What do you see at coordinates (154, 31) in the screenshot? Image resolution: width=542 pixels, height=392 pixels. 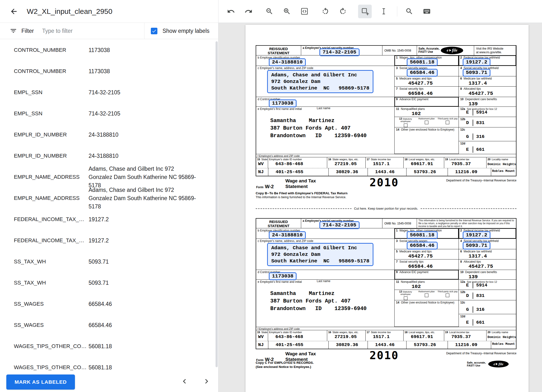 I see `show-empty-labels-checkbox` at bounding box center [154, 31].